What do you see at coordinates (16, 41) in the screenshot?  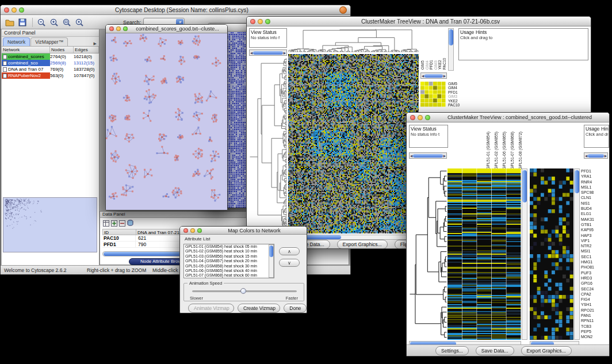 I see `control-panel-tab: Network` at bounding box center [16, 41].